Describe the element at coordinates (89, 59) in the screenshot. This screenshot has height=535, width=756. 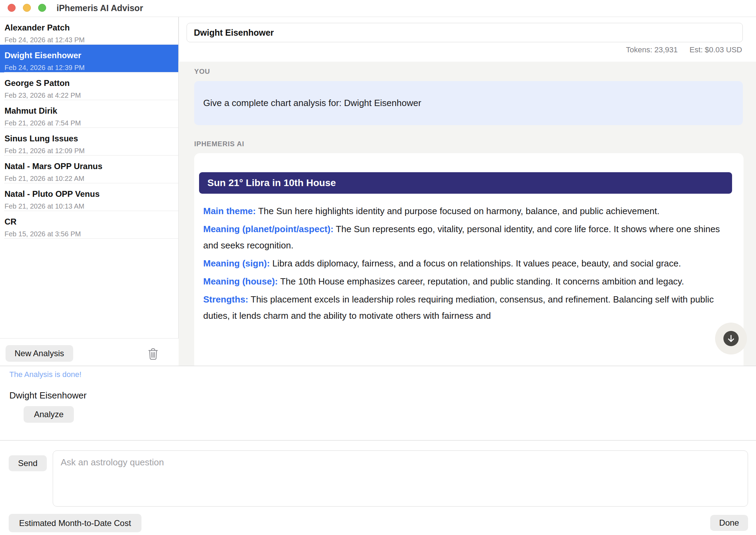
I see `chat-list-item: Dwight Eisenhower Feb 24, 2026 at 12:39 …` at that location.